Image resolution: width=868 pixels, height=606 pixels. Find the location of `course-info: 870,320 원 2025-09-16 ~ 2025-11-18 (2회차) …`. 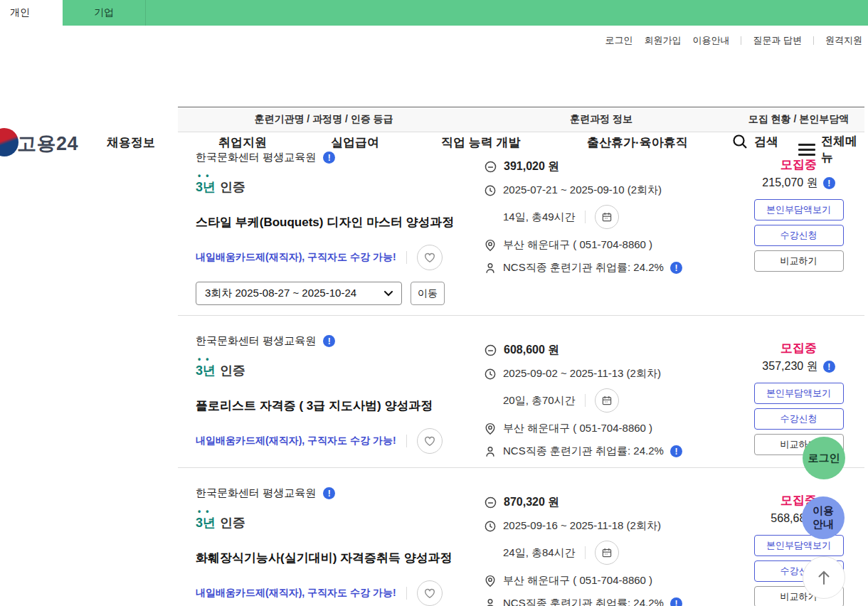

course-info: 870,320 원 2025-09-16 ~ 2025-11-18 (2회차) … is located at coordinates (601, 537).